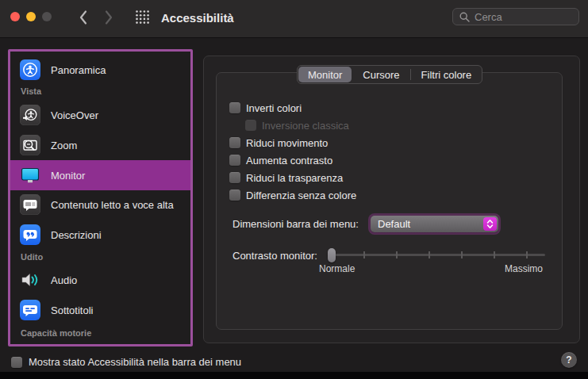 Image resolution: width=588 pixels, height=379 pixels. I want to click on back-button, so click(83, 17).